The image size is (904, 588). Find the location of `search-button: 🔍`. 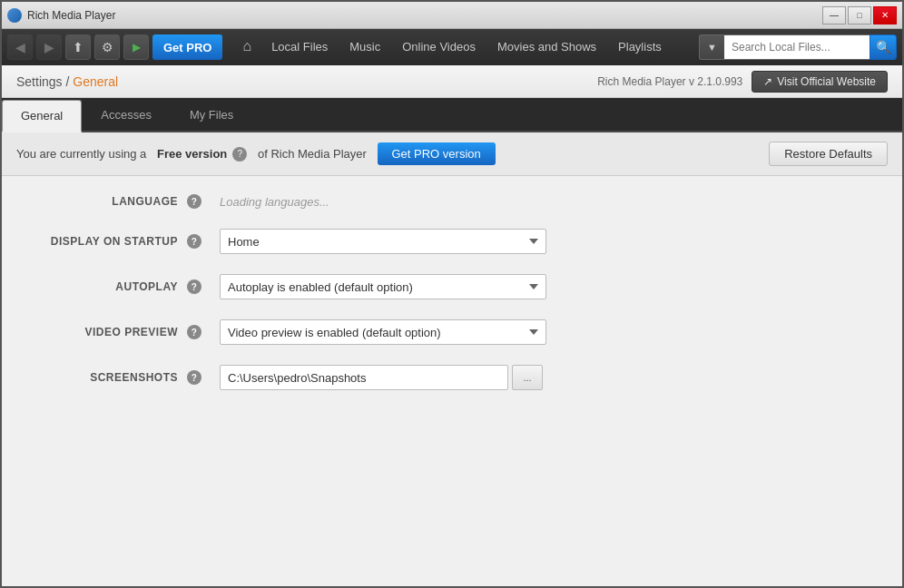

search-button: 🔍 is located at coordinates (883, 47).